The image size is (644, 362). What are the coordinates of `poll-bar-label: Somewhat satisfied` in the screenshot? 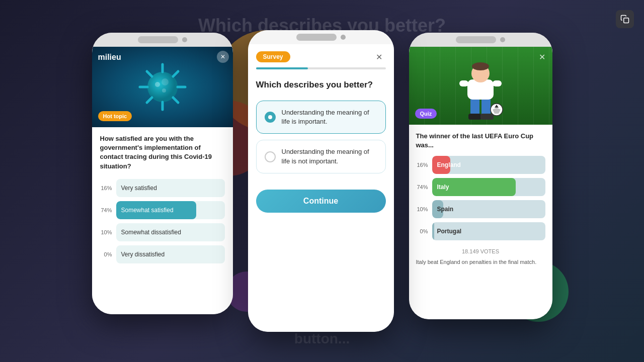 It's located at (145, 210).